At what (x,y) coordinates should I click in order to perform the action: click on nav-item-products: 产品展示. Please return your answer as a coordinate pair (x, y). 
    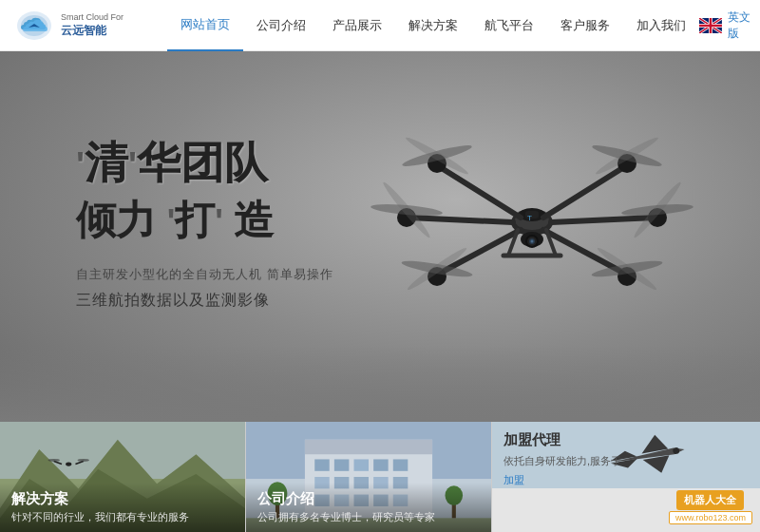
    Looking at the image, I should click on (357, 26).